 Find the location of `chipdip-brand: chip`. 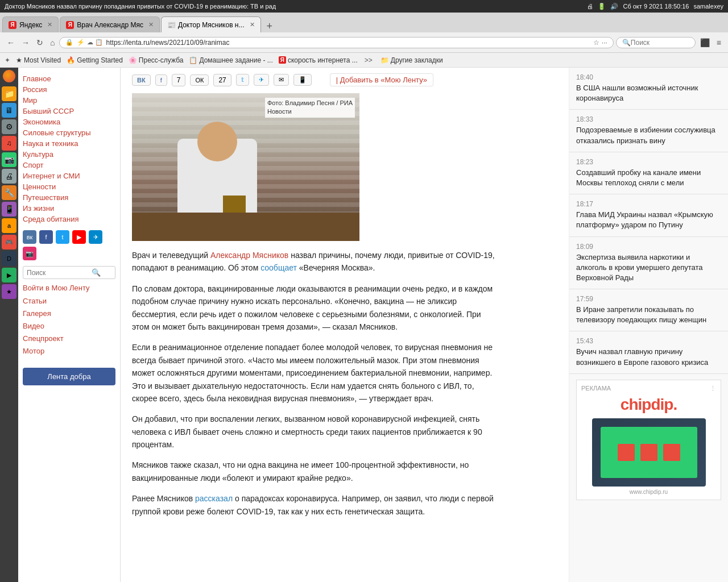

chipdip-brand: chip is located at coordinates (636, 405).